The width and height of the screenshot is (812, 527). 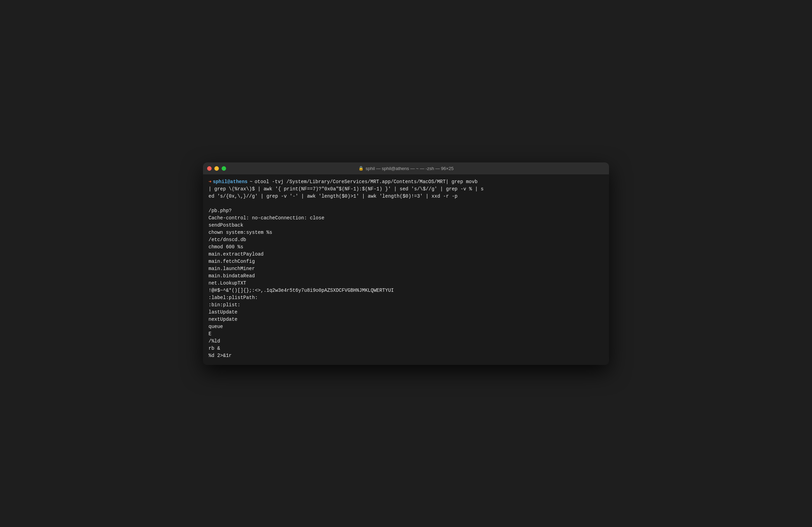 I want to click on command-continuation-1: | grep \(%rax\)$ | awk '{ print(NF==7)?"…, so click(x=406, y=189).